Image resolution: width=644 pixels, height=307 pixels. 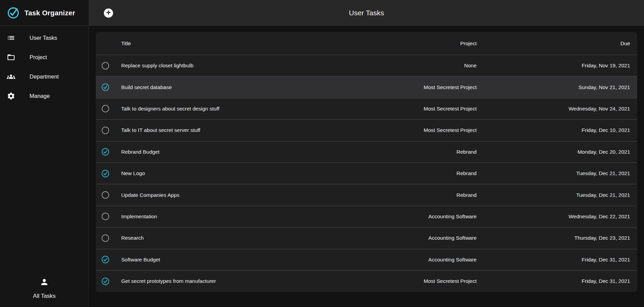 What do you see at coordinates (367, 216) in the screenshot?
I see `table-row: Implementation Accounting Software Wedne…` at bounding box center [367, 216].